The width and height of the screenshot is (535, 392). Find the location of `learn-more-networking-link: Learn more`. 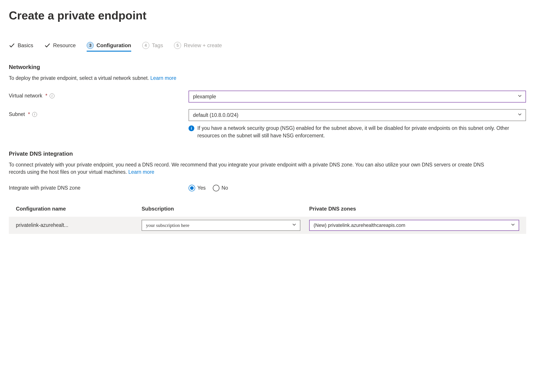

learn-more-networking-link: Learn more is located at coordinates (163, 78).